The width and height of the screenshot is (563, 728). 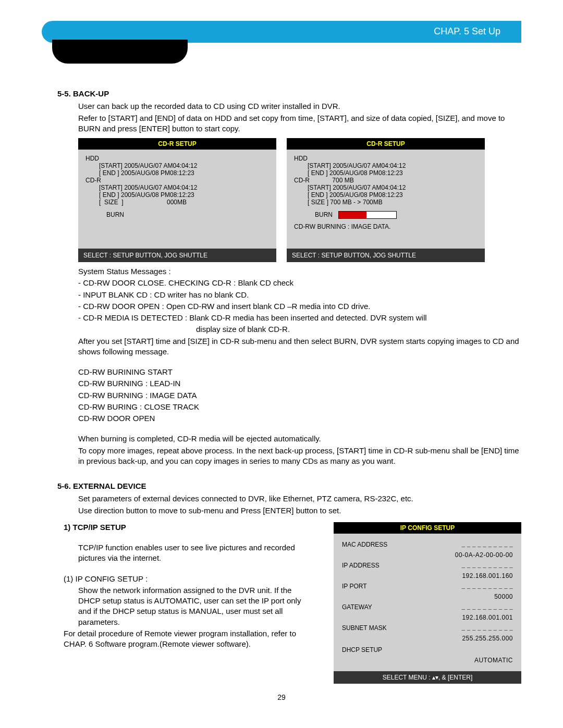 I want to click on chapter-title: CHAP. 5 Set Up, so click(x=467, y=31).